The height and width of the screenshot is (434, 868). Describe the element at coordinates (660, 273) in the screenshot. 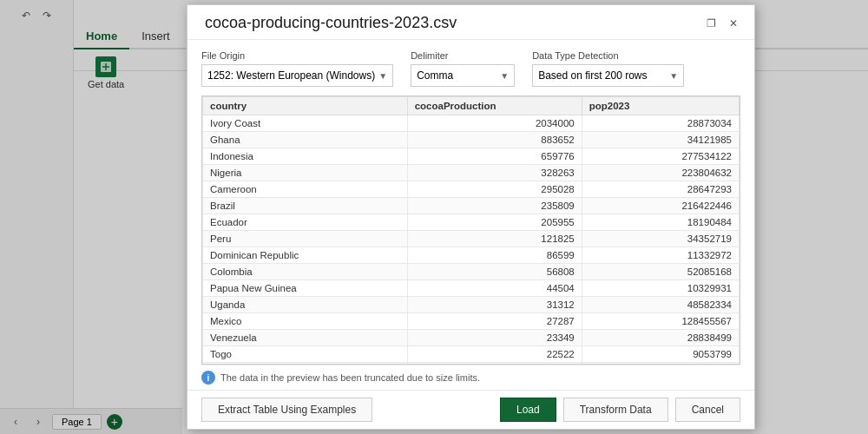

I see `table-cell: 52085168` at that location.